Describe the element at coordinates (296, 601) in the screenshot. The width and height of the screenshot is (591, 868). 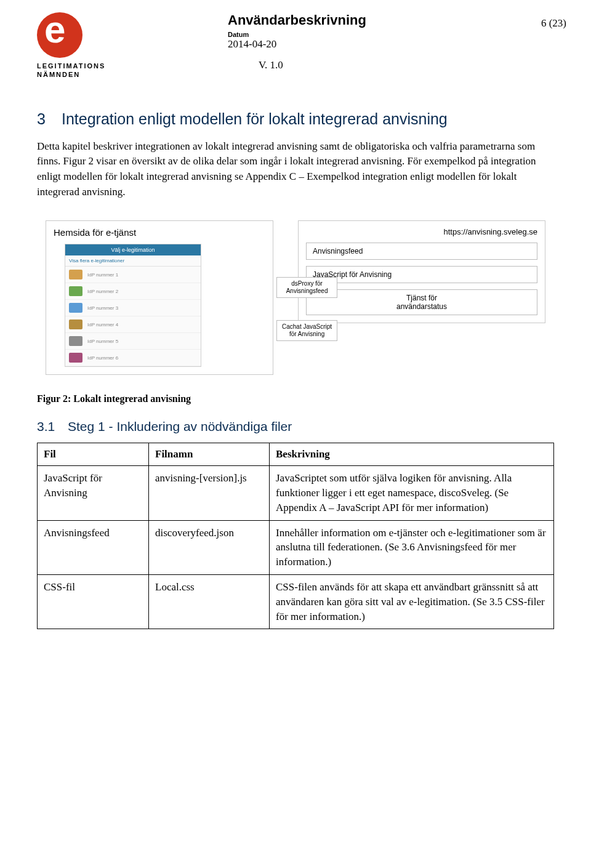
I see `table-row: CSS-fil Local.css CSS-filen används för …` at that location.